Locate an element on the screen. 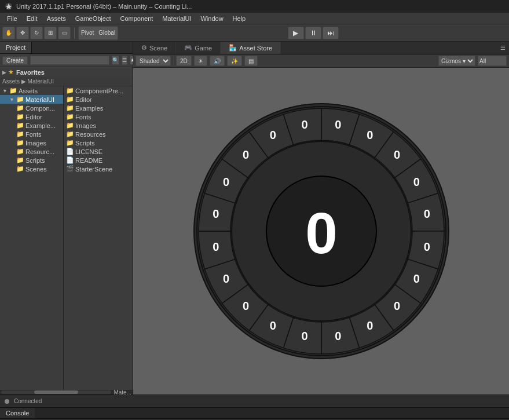 The image size is (509, 420). filter-btn: ☰ is located at coordinates (124, 60).